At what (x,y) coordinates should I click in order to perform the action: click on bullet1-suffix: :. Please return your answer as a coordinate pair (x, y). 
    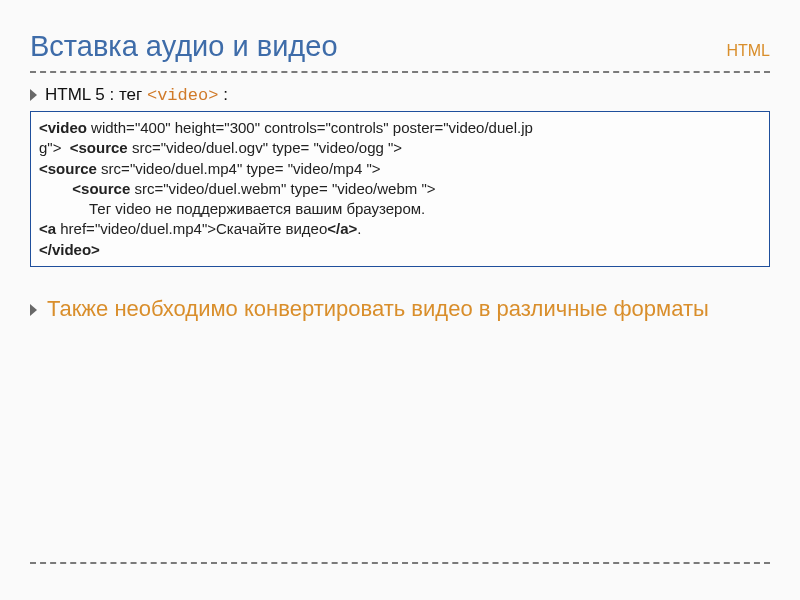
    Looking at the image, I should click on (226, 94).